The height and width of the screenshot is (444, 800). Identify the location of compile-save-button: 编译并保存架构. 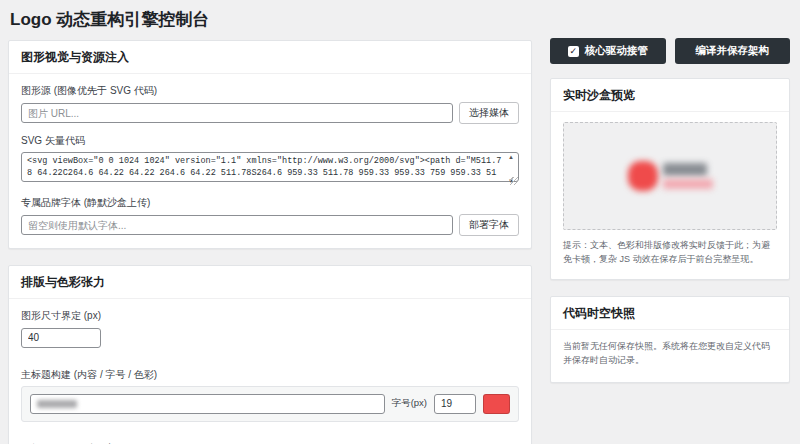
(733, 51).